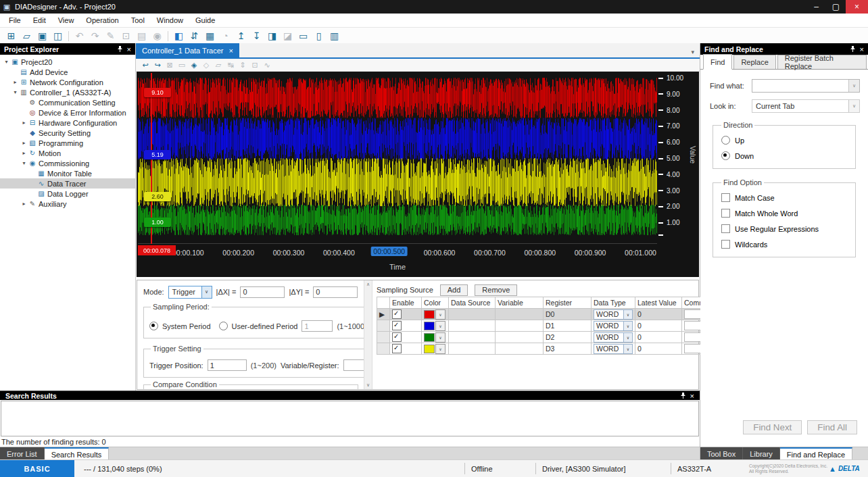 The width and height of the screenshot is (868, 477). What do you see at coordinates (384, 315) in the screenshot?
I see `row-selector-cell: ▶` at bounding box center [384, 315].